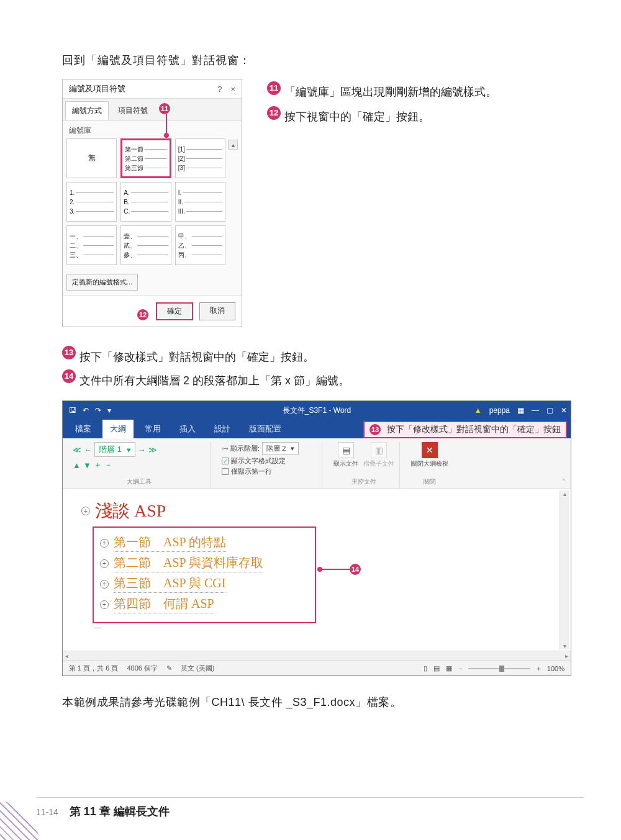 The width and height of the screenshot is (621, 840). What do you see at coordinates (181, 159) in the screenshot?
I see `cell-text: [2]` at bounding box center [181, 159].